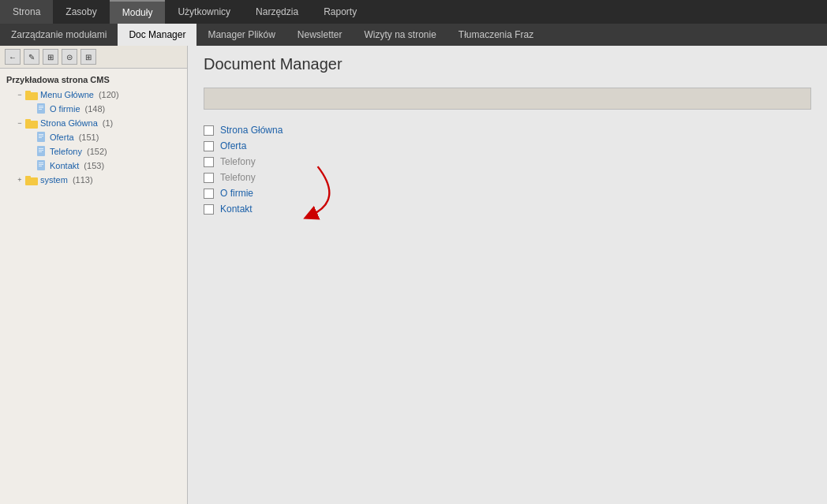 The width and height of the screenshot is (827, 504). I want to click on toolbar-btn-edit: ✎, so click(32, 57).